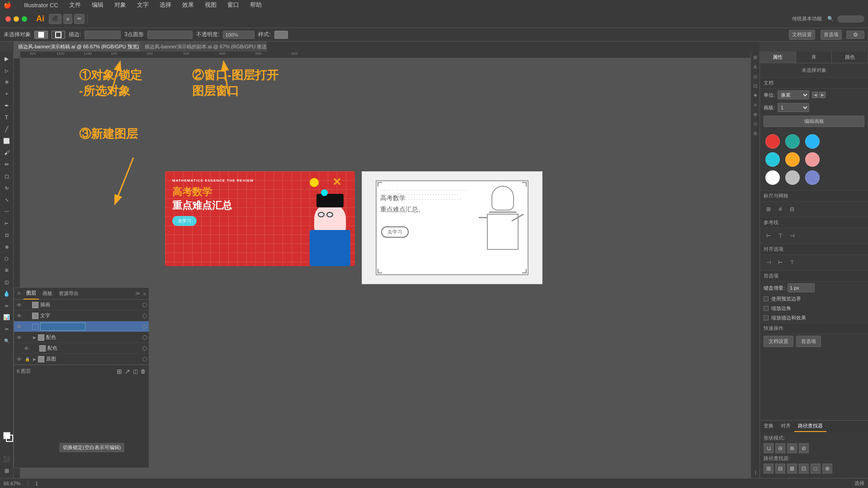 The width and height of the screenshot is (868, 488). What do you see at coordinates (170, 35) in the screenshot?
I see `shape-selector` at bounding box center [170, 35].